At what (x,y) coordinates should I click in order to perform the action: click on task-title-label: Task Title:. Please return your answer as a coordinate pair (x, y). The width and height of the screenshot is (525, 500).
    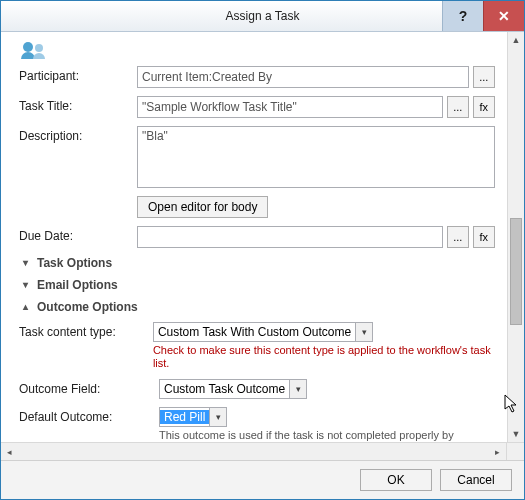
    Looking at the image, I should click on (78, 104).